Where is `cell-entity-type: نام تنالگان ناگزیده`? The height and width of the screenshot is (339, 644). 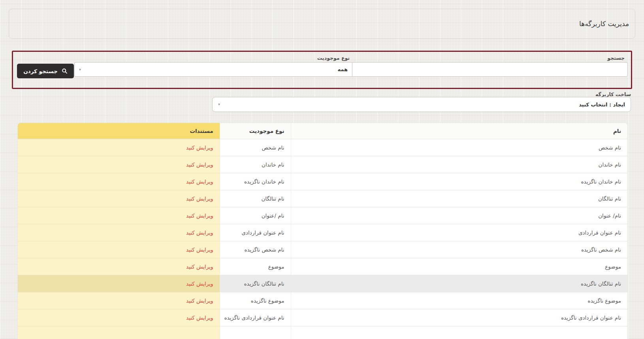
cell-entity-type: نام تنالگان ناگزیده is located at coordinates (255, 283).